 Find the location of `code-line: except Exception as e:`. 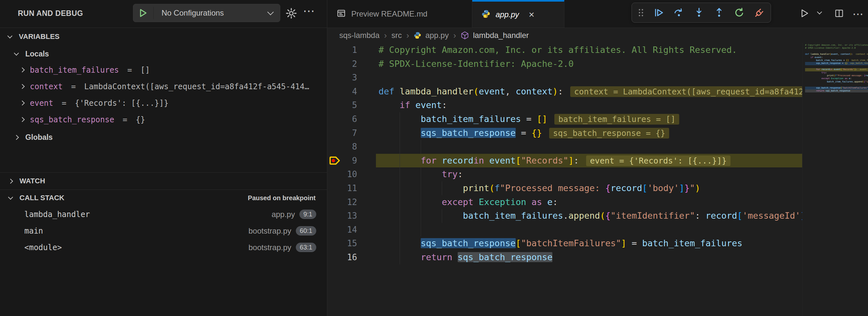

code-line: except Exception as e: is located at coordinates (589, 202).